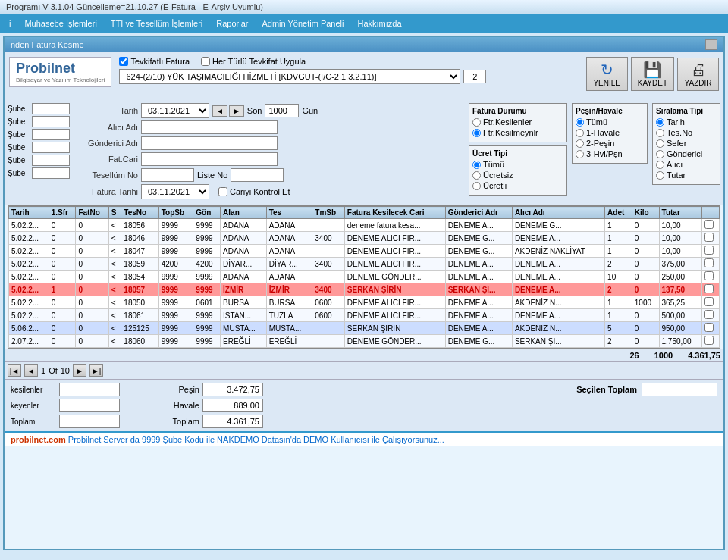 Image resolution: width=728 pixels, height=560 pixels. I want to click on page-prev-btn: ◄, so click(31, 371).